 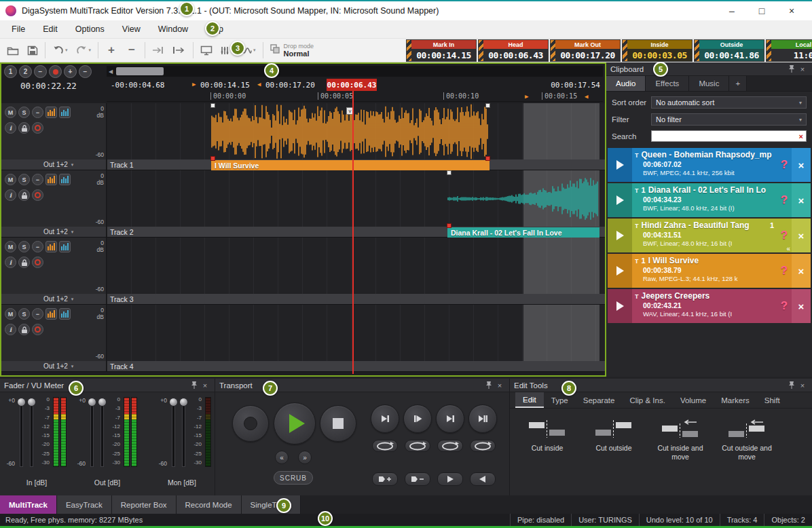 What do you see at coordinates (792, 69) in the screenshot?
I see `pin-icon` at bounding box center [792, 69].